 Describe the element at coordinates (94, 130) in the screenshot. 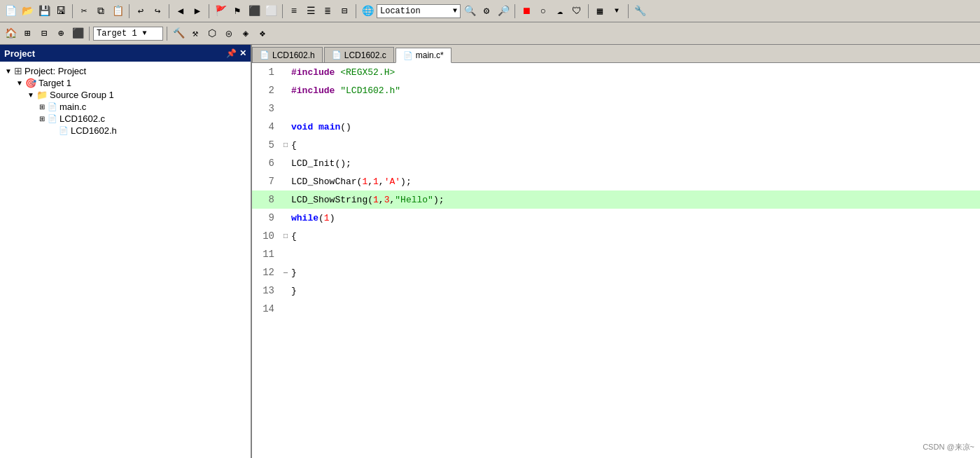

I see `lcd1602-h-label: LCD1602.h` at that location.